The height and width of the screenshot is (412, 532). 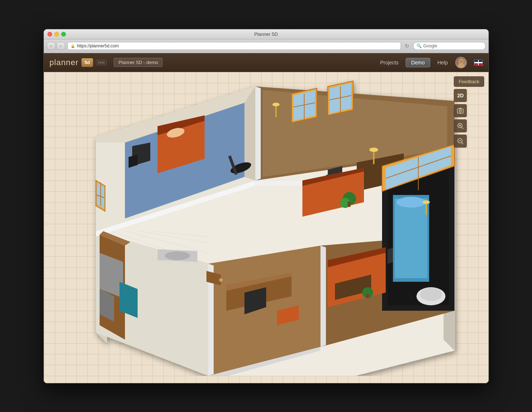 I want to click on search-icon: 🔍, so click(x=419, y=46).